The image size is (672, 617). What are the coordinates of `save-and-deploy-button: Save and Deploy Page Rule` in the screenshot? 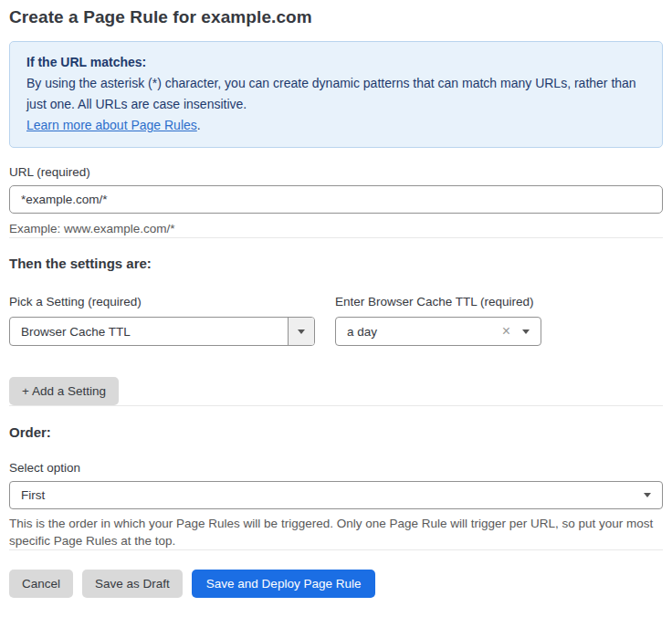 It's located at (284, 584).